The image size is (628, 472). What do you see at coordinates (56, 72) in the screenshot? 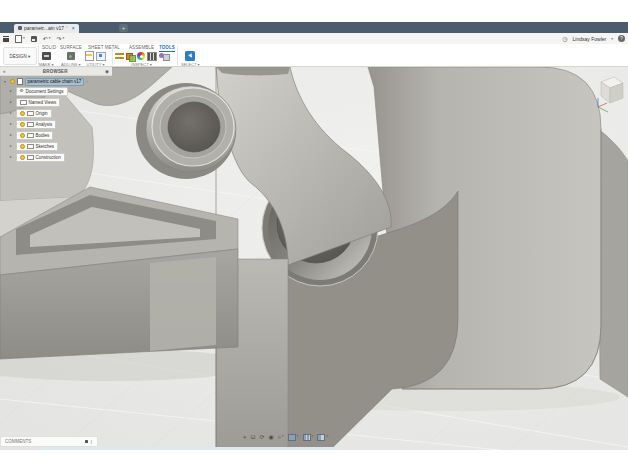
I see `browser-header: « BROWSER ◉` at bounding box center [56, 72].